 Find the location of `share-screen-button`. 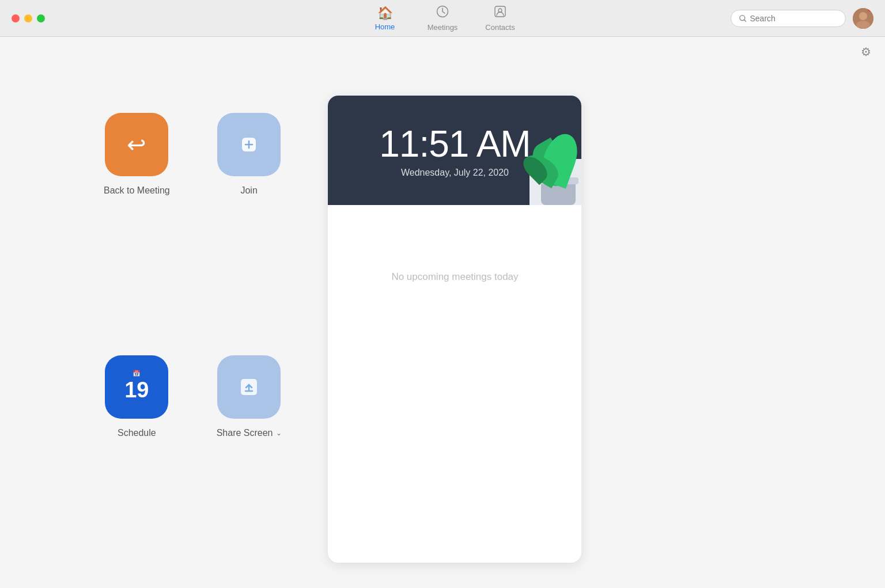

share-screen-button is located at coordinates (249, 387).